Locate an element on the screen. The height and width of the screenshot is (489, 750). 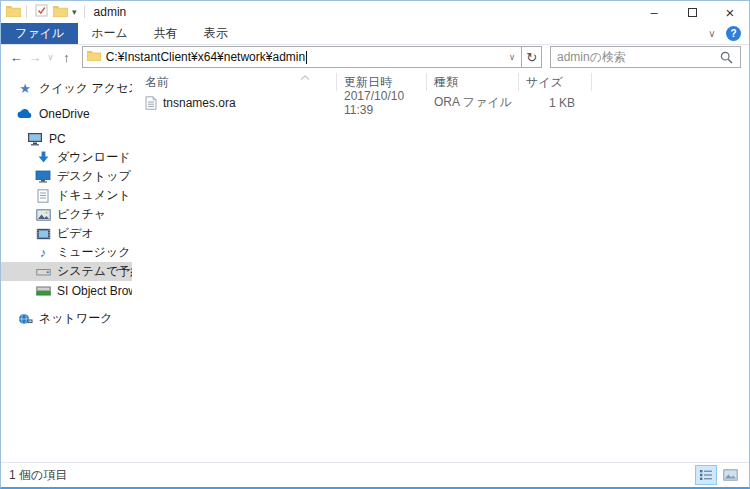
sidebar-item-label: ドキュメント is located at coordinates (94, 196).